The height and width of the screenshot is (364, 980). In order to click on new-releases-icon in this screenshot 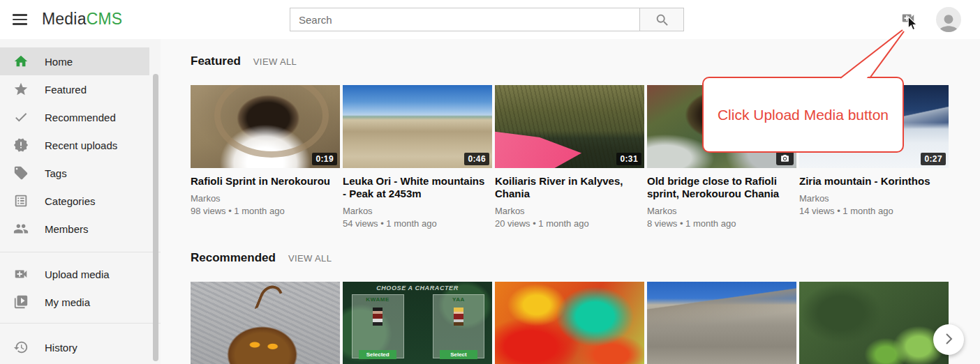, I will do `click(21, 145)`.